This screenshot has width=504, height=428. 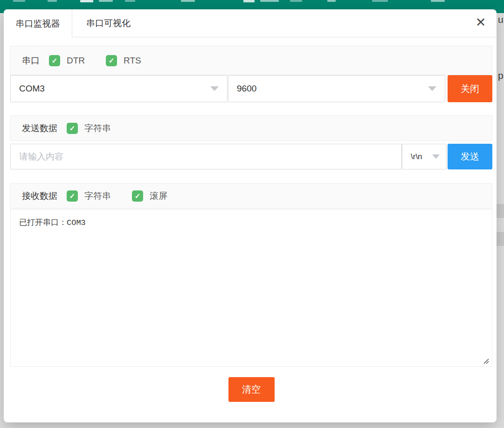 I want to click on rts-checkbox: ✓, so click(x=111, y=61).